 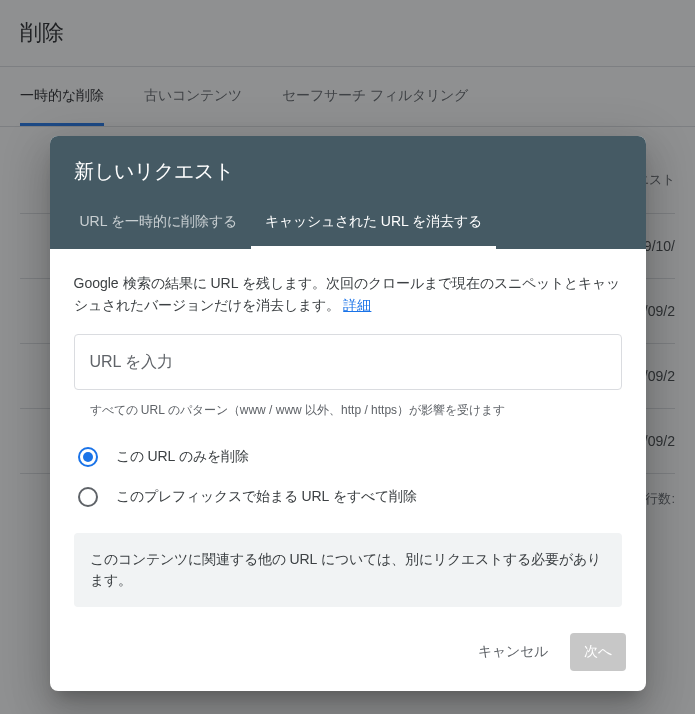 I want to click on detail-link: 詳細, so click(x=357, y=305).